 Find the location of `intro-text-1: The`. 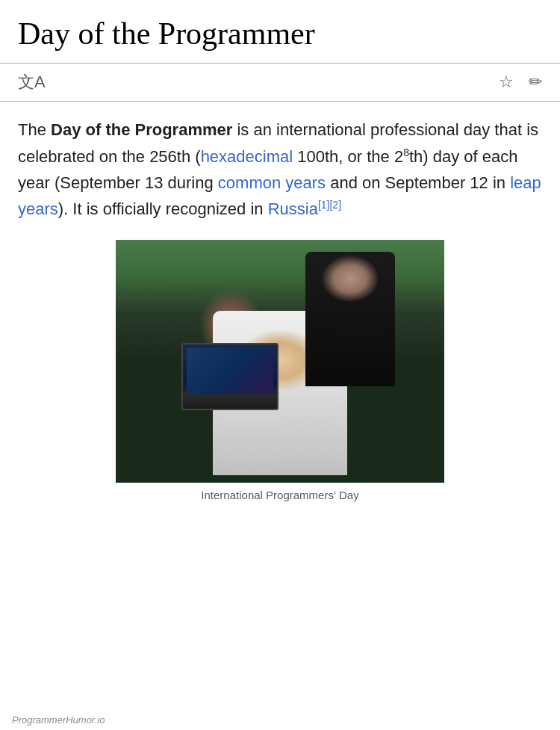

intro-text-1: The is located at coordinates (34, 130).